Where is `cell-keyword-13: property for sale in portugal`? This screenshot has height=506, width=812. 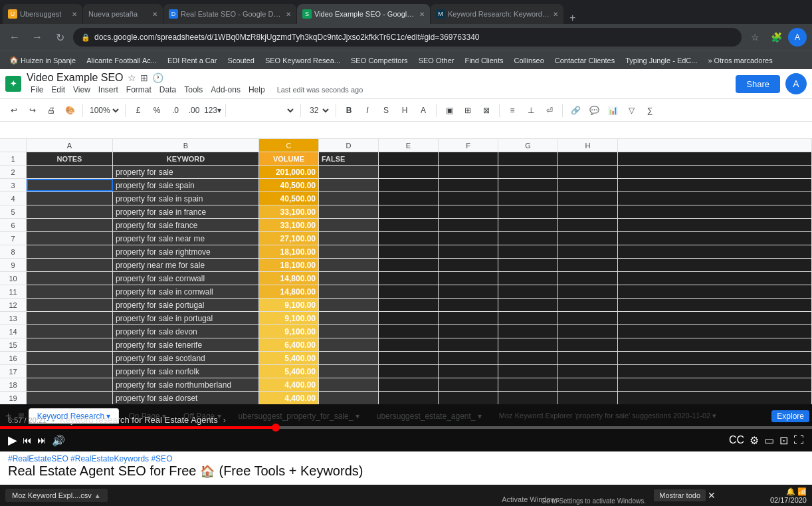 cell-keyword-13: property for sale in portugal is located at coordinates (186, 318).